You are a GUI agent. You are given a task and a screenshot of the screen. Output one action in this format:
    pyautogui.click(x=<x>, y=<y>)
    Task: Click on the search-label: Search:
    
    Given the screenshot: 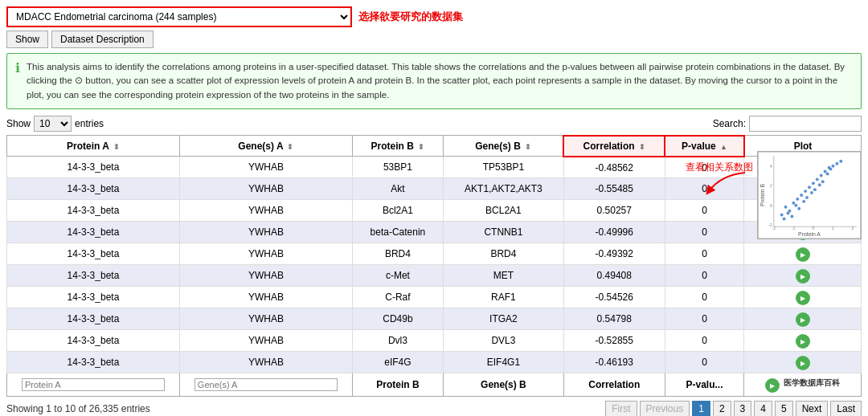 What is the action you would take?
    pyautogui.click(x=730, y=124)
    